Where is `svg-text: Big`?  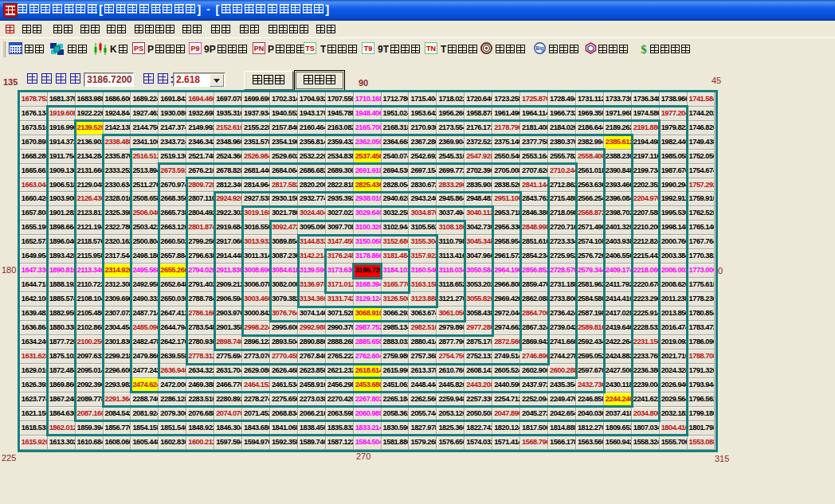 svg-text: Big is located at coordinates (540, 49).